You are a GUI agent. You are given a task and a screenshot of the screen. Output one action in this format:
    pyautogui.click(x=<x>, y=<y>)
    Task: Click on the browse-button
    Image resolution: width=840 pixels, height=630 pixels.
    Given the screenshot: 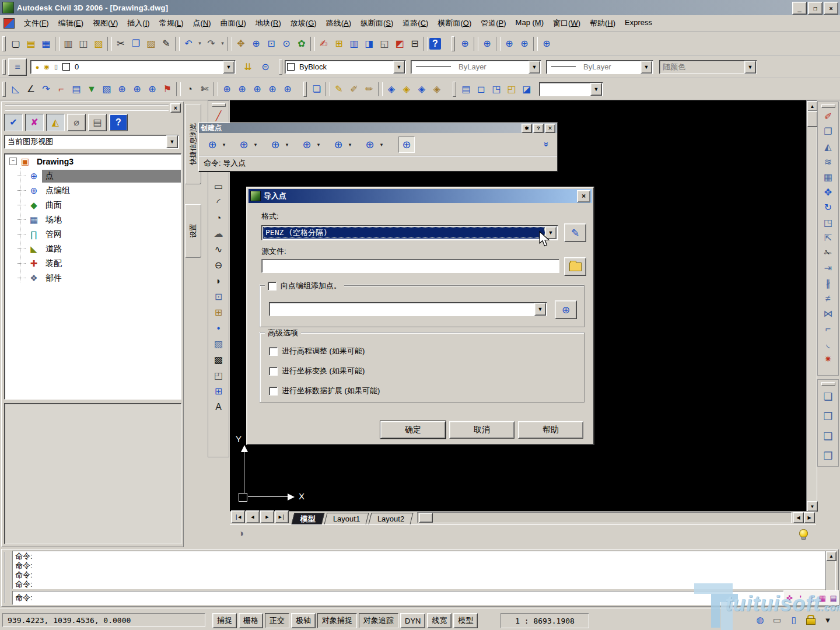 What is the action you would take?
    pyautogui.click(x=575, y=267)
    